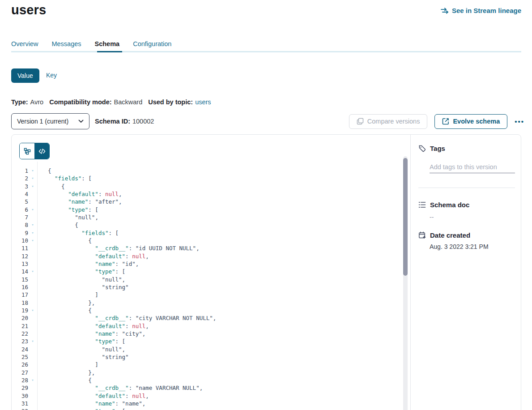  I want to click on tab-overview: Overview, so click(25, 46).